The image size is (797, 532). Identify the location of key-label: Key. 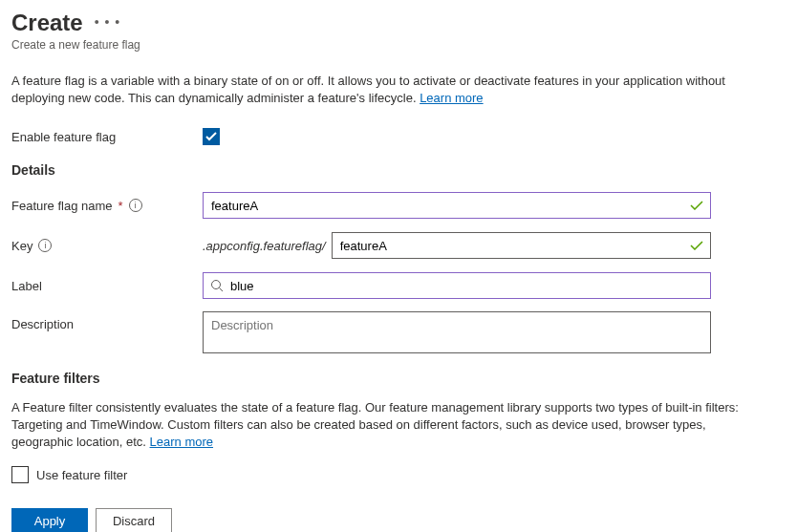
(22, 246).